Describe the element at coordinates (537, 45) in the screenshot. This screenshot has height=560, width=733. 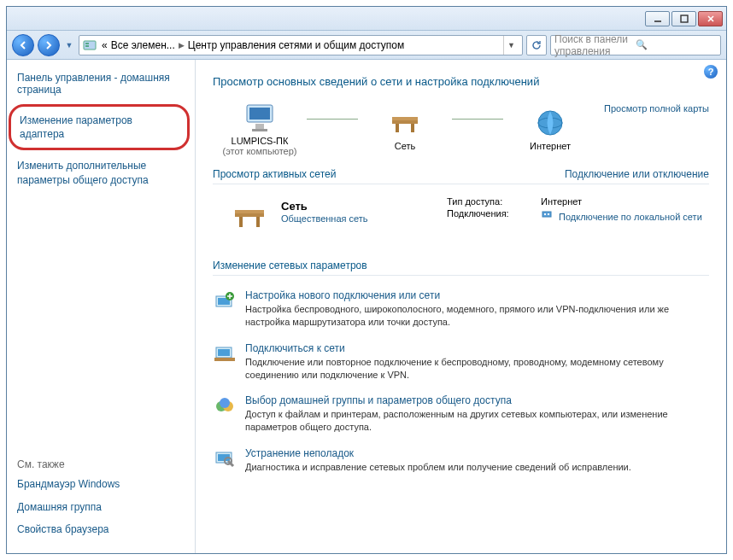
I see `refresh-button` at that location.